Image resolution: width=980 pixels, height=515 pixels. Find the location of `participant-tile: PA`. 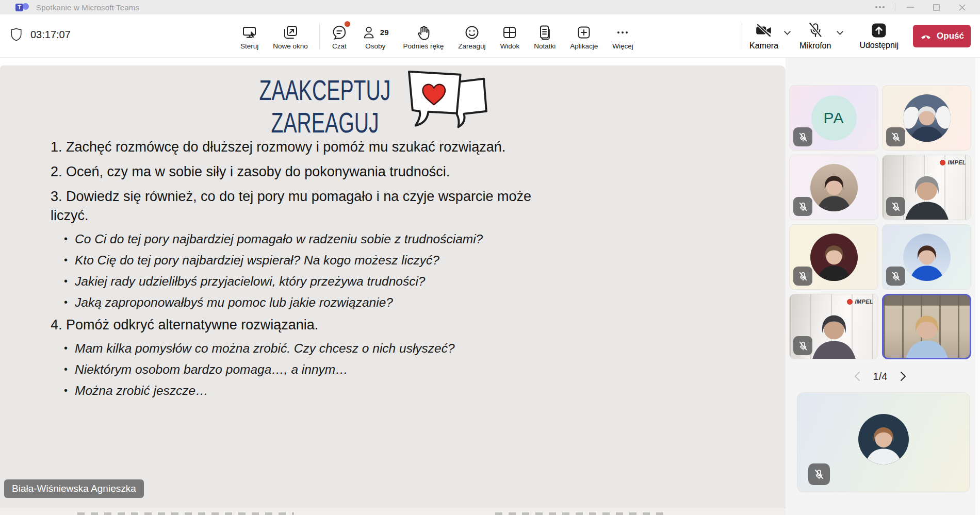

participant-tile: PA is located at coordinates (834, 118).